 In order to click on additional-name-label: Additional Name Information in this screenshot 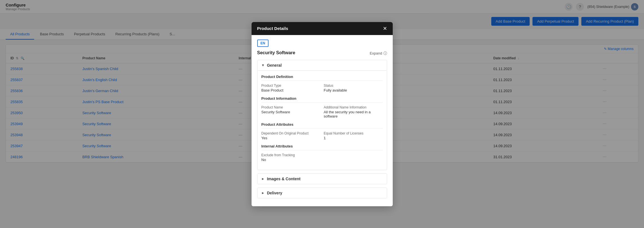, I will do `click(353, 107)`.